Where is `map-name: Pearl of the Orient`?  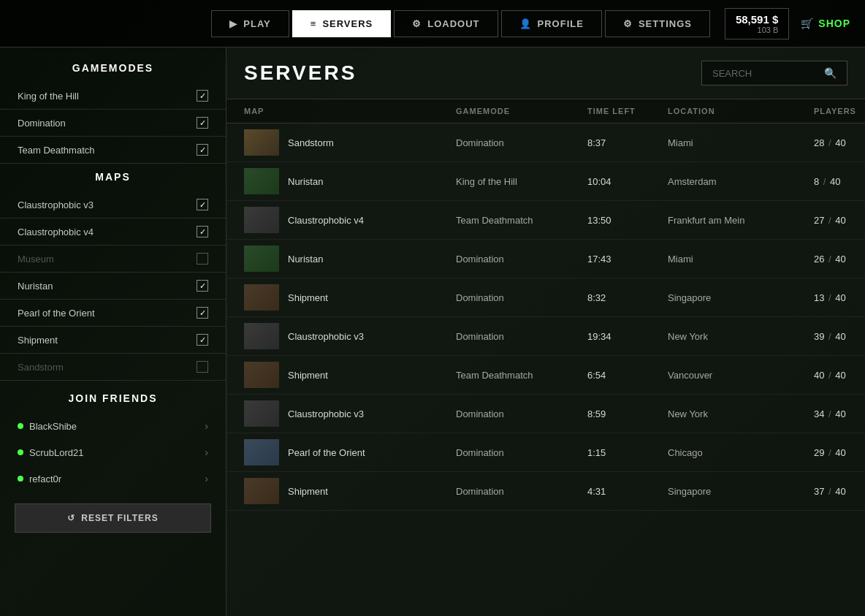
map-name: Pearl of the Orient is located at coordinates (327, 453).